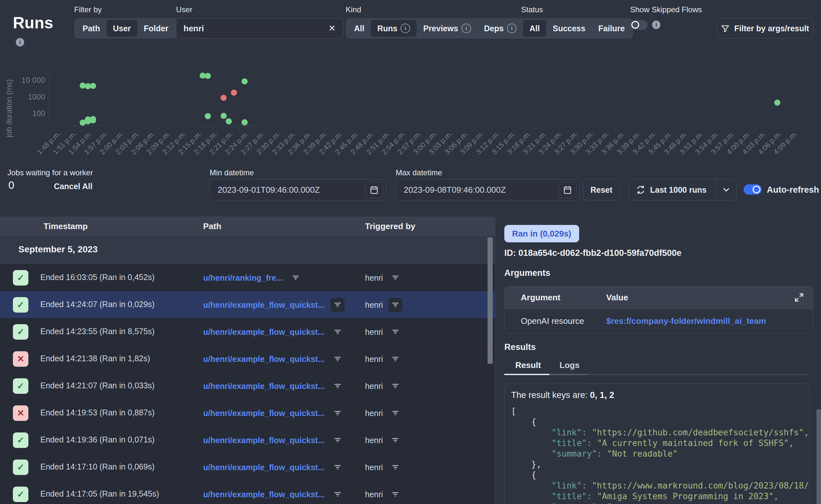 This screenshot has height=504, width=821. I want to click on active-tab-underline, so click(527, 374).